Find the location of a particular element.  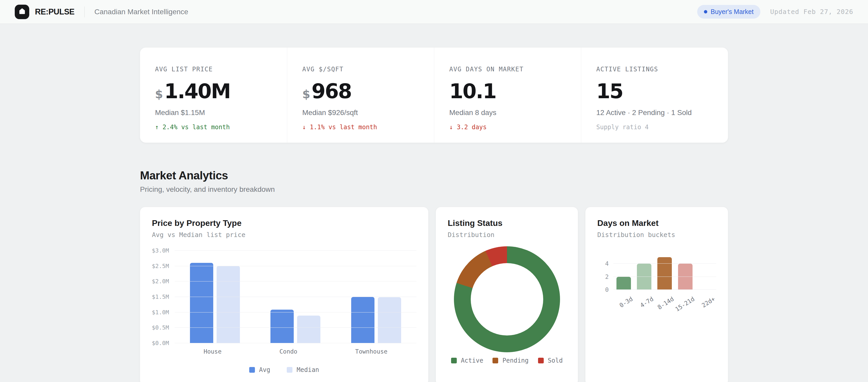

bucket-bar-chart: 024 is located at coordinates (657, 270).